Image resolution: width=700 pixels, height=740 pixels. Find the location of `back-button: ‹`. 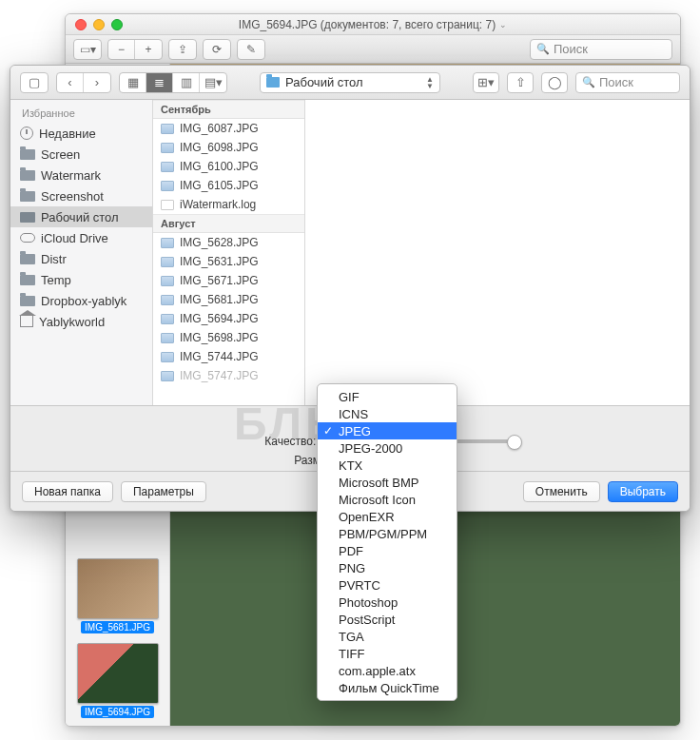

back-button: ‹ is located at coordinates (70, 83).